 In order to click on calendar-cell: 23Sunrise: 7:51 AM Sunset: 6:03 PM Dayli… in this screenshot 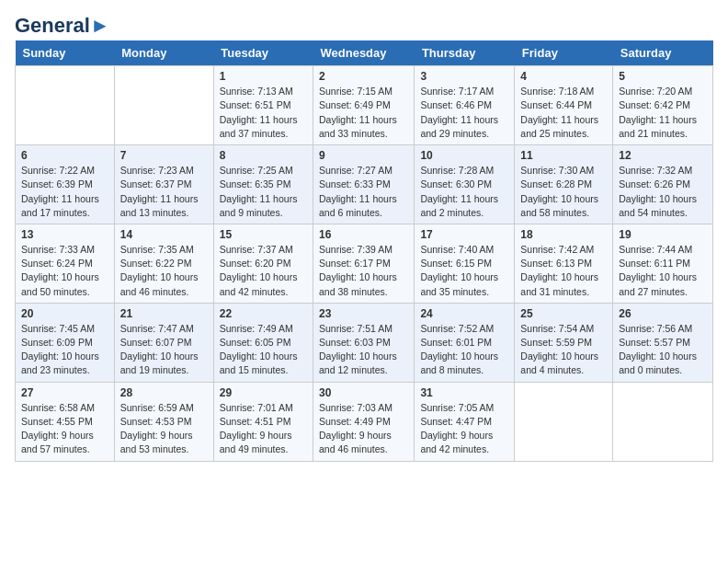, I will do `click(364, 342)`.